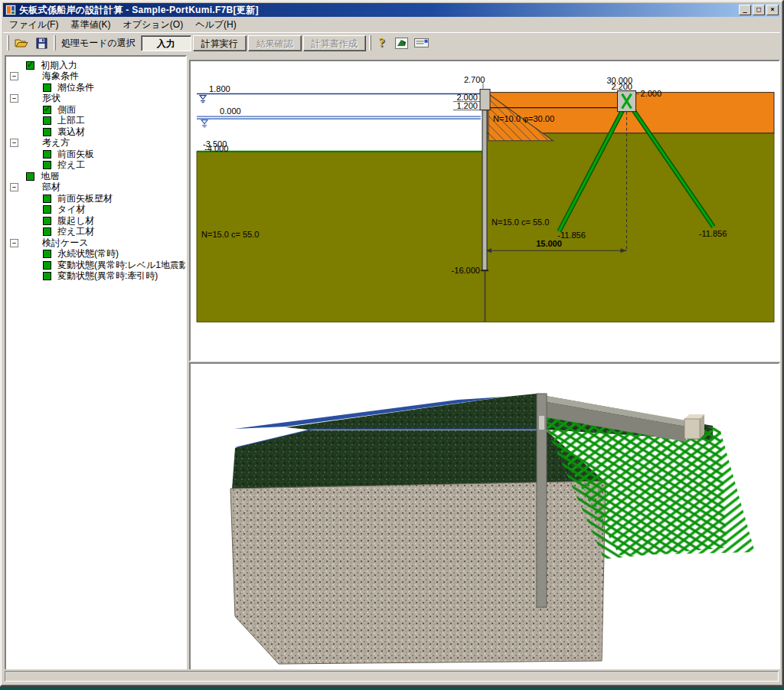  What do you see at coordinates (21, 43) in the screenshot?
I see `open-file-button` at bounding box center [21, 43].